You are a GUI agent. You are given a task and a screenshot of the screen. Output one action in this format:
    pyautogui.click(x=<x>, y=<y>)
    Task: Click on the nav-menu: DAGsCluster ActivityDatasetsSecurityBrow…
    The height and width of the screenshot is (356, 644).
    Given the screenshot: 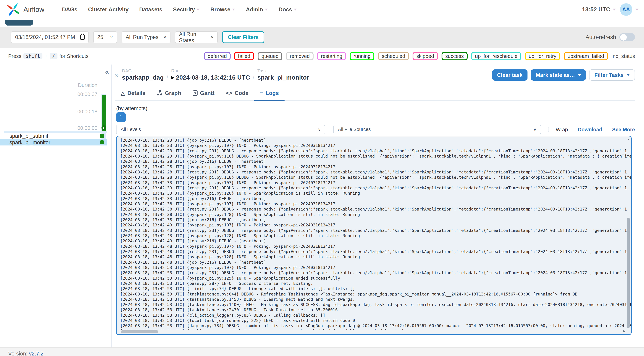 What is the action you would take?
    pyautogui.click(x=180, y=10)
    